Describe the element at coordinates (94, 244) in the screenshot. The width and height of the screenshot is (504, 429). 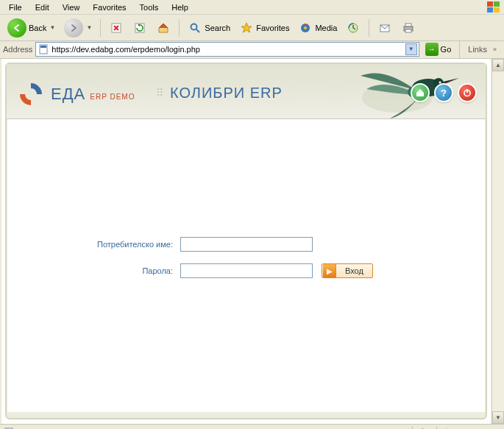
I see `username-label: Потребителско име:` at that location.